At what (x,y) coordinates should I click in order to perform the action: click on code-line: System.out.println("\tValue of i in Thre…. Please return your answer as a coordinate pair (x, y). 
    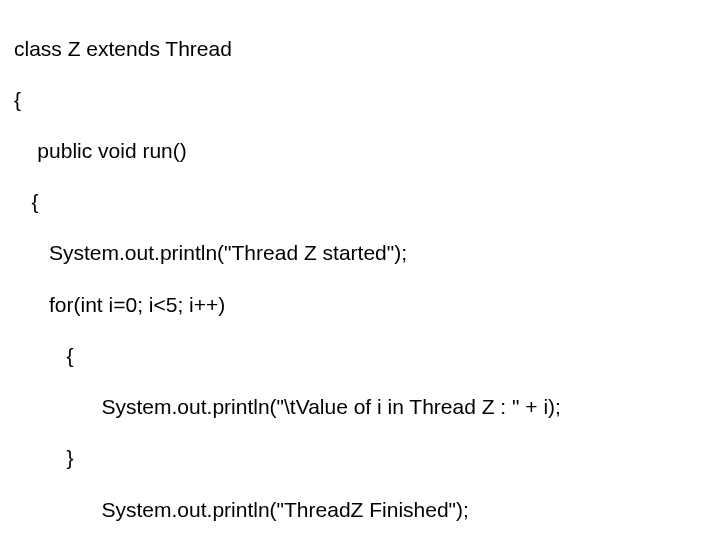
    Looking at the image, I should click on (360, 407).